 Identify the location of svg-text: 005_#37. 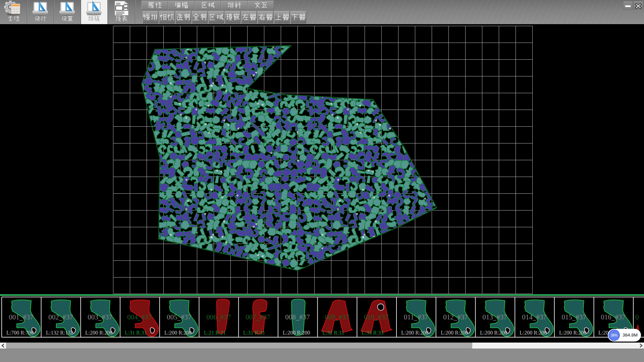
(179, 317).